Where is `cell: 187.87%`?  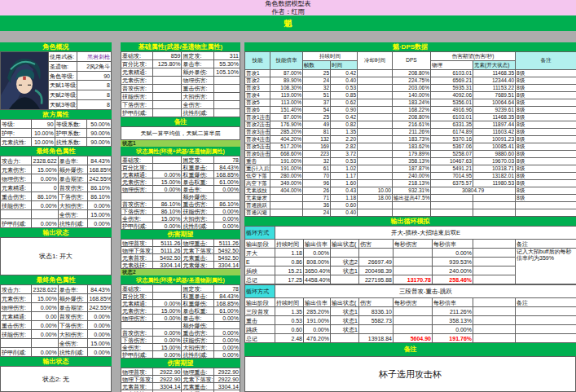
cell: 187.87% is located at coordinates (412, 170).